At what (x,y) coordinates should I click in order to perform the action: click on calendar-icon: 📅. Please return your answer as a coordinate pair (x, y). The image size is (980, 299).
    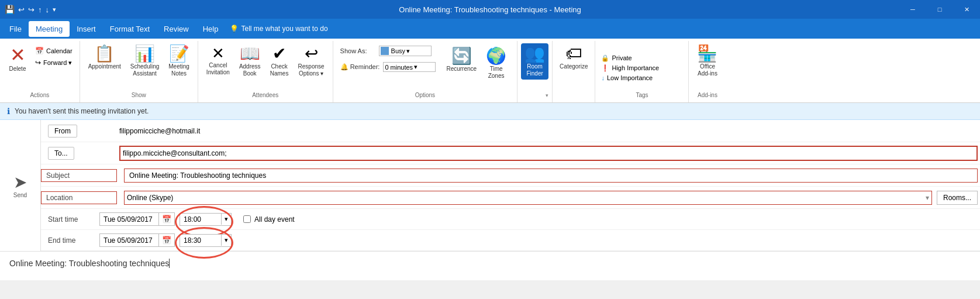
    Looking at the image, I should click on (40, 51).